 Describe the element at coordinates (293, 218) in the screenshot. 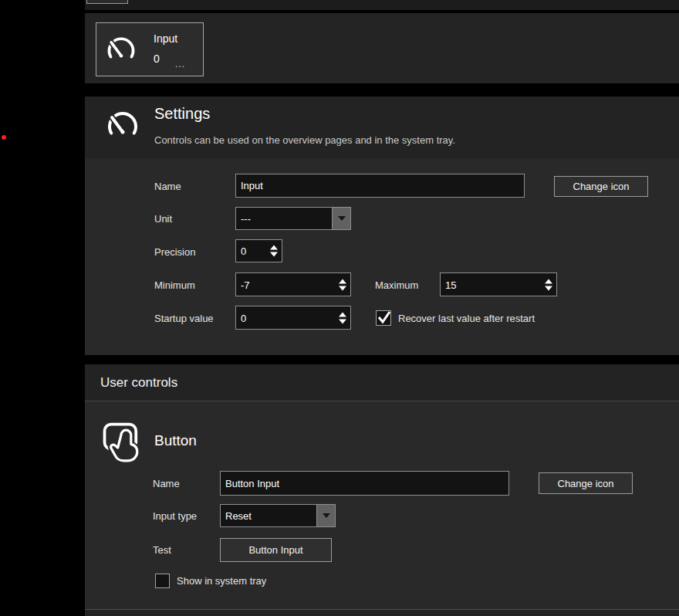

I see `unit-dropdown: ---` at that location.